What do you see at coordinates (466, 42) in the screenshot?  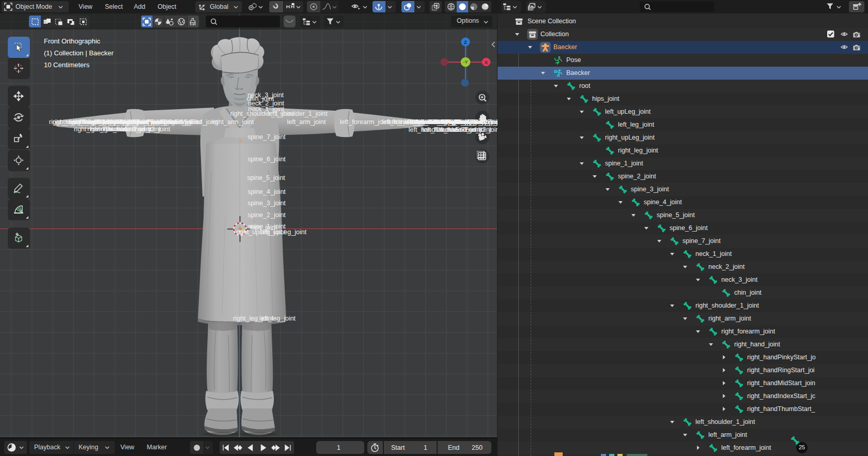 I see `svg-text: Z` at bounding box center [466, 42].